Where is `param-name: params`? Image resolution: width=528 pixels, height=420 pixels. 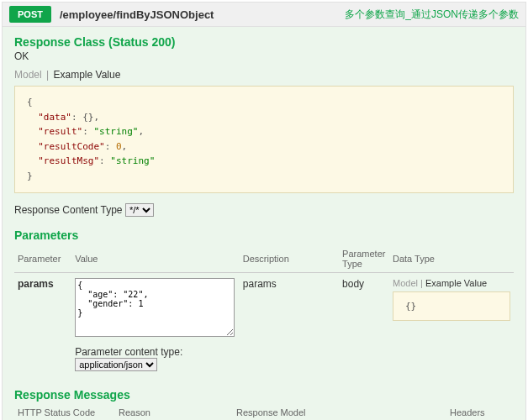 param-name: params is located at coordinates (43, 324).